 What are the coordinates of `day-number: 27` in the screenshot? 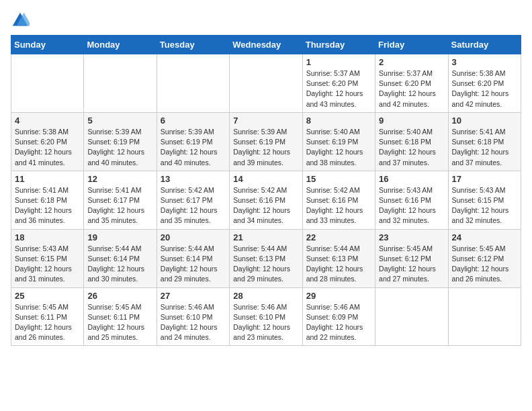 It's located at (193, 295).